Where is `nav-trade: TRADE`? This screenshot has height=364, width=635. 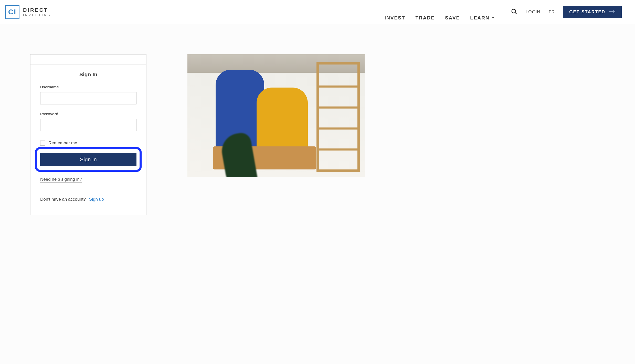
nav-trade: TRADE is located at coordinates (425, 18).